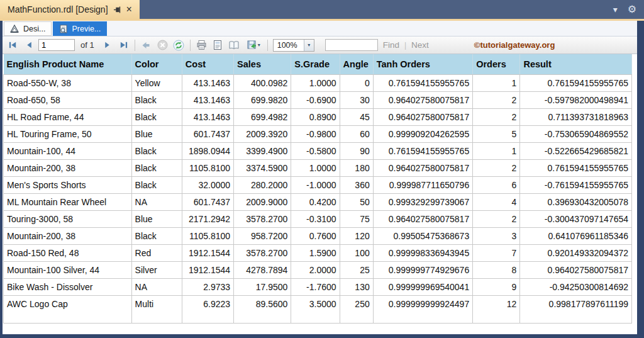  What do you see at coordinates (356, 99) in the screenshot?
I see `table-cell: 30` at bounding box center [356, 99].